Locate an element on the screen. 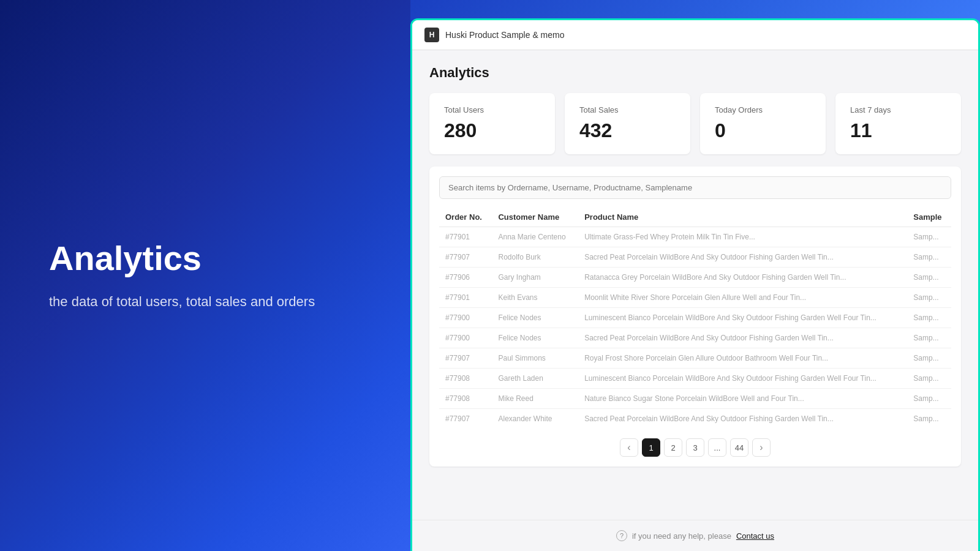  cell-sample-5: Samp... is located at coordinates (929, 338).